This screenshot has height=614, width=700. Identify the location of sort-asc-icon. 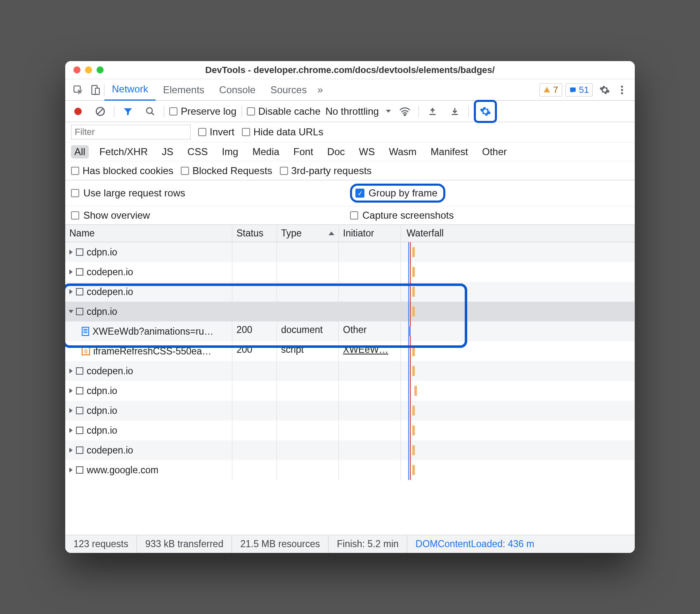
(331, 234).